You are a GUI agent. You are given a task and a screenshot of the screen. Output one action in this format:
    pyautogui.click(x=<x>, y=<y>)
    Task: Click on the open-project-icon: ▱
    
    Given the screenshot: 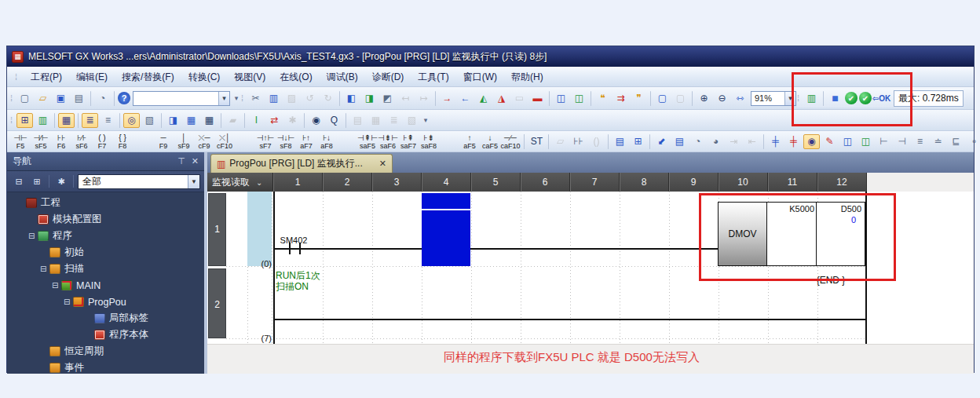 What is the action you would take?
    pyautogui.click(x=42, y=99)
    